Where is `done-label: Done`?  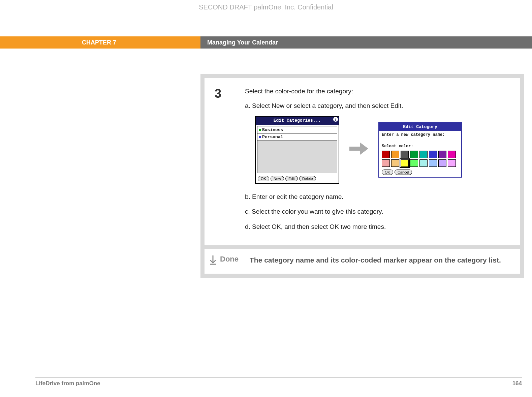 done-label: Done is located at coordinates (235, 259).